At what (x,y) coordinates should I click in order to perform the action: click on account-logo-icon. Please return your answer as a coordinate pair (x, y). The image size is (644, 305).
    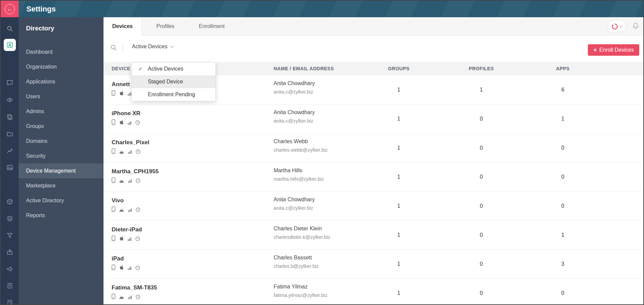
    Looking at the image, I should click on (615, 26).